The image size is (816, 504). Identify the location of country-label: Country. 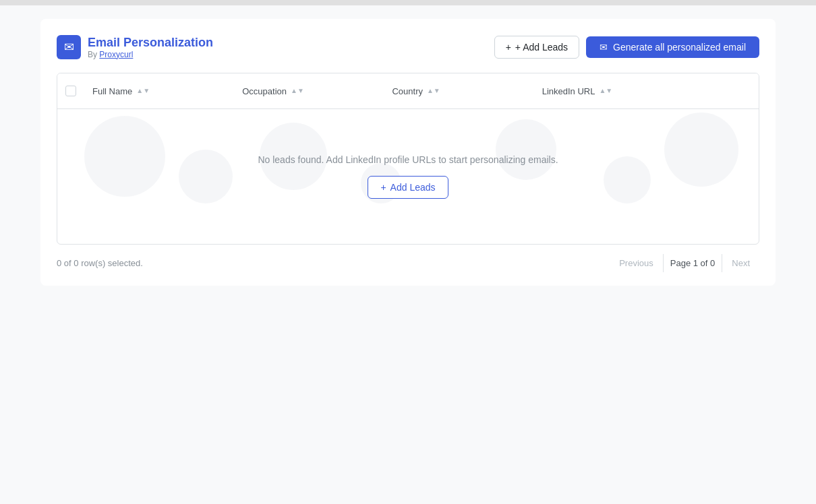
(407, 92).